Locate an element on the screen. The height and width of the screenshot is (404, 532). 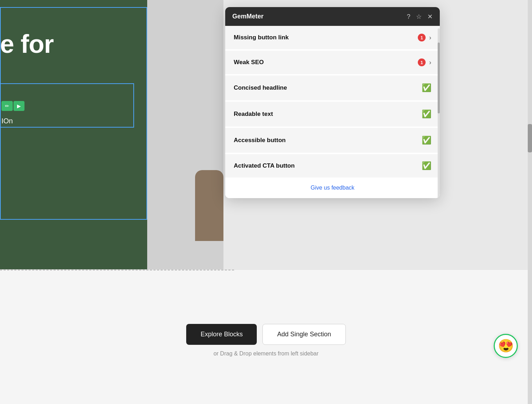
gem-panel-scrollbar-thumb is located at coordinates (439, 78).